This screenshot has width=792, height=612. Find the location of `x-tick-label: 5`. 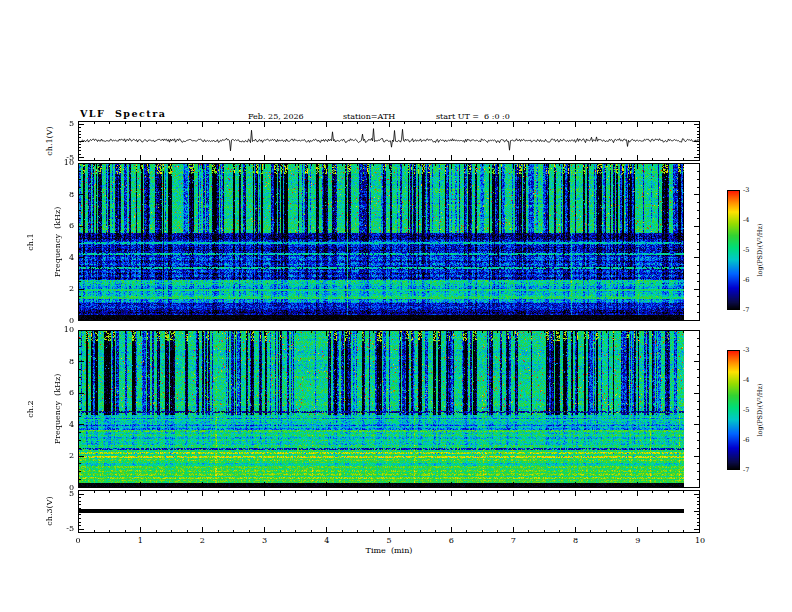

x-tick-label: 5 is located at coordinates (388, 541).